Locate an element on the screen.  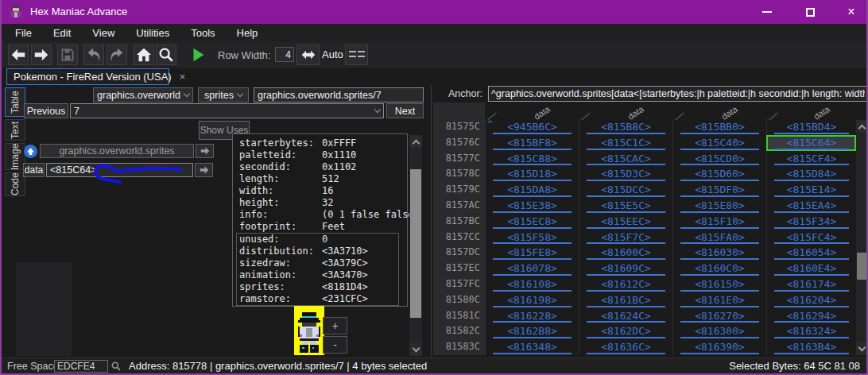
pointer-value: <815C40> is located at coordinates (720, 143).